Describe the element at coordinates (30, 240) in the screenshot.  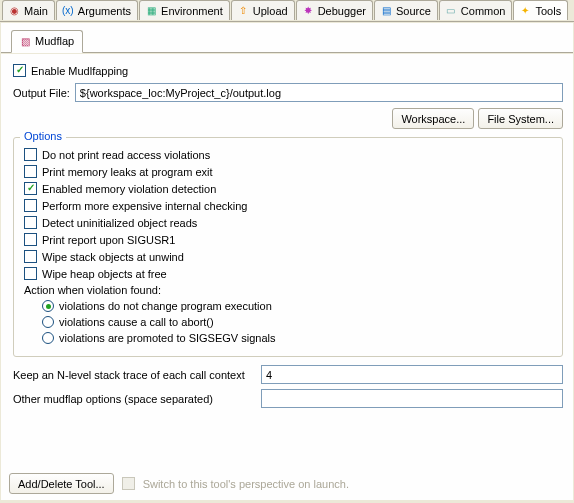
I see `opt-sigusr-checkbox` at that location.